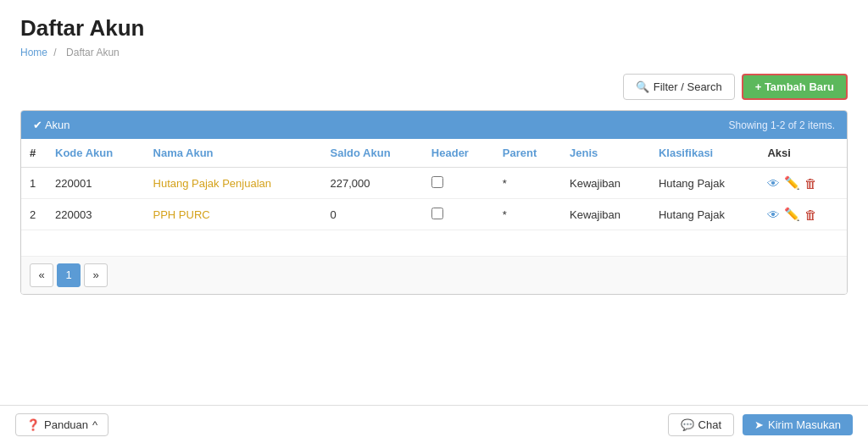  What do you see at coordinates (434, 53) in the screenshot?
I see `breadcrumb: Home / Daftar Akun` at bounding box center [434, 53].